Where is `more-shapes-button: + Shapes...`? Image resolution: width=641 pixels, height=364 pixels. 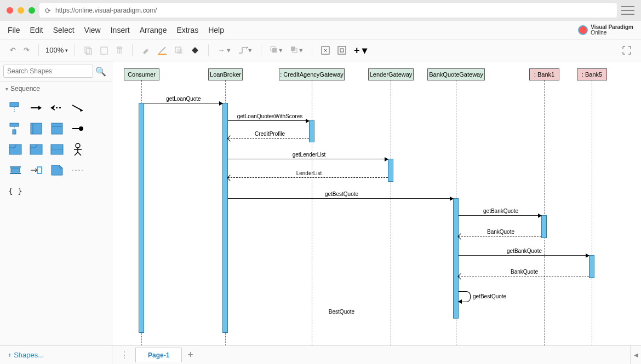
more-shapes-button: + Shapes... is located at coordinates (22, 355).